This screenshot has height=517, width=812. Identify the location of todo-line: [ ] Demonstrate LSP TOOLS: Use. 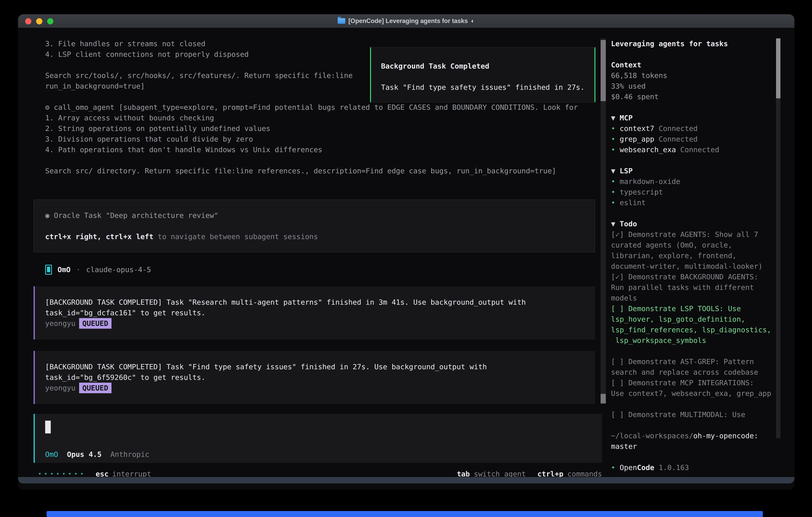
(694, 308).